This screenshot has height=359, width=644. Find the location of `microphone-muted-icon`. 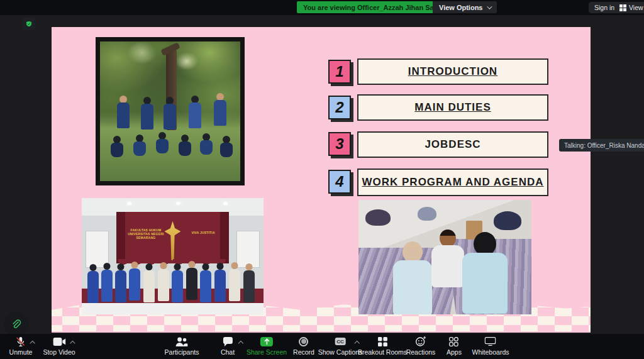

microphone-muted-icon is located at coordinates (21, 342).